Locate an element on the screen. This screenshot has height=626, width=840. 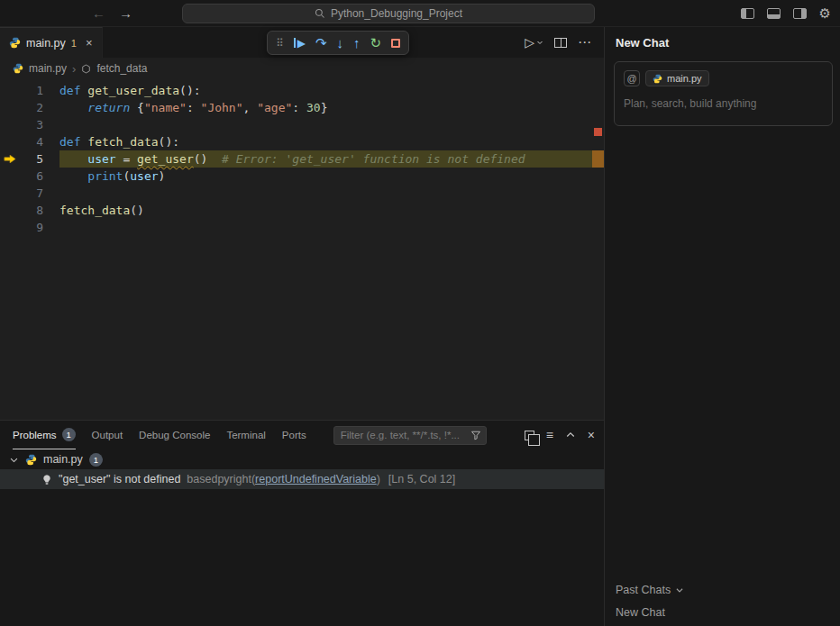
run-dropdown-chevron-icon is located at coordinates (540, 42).